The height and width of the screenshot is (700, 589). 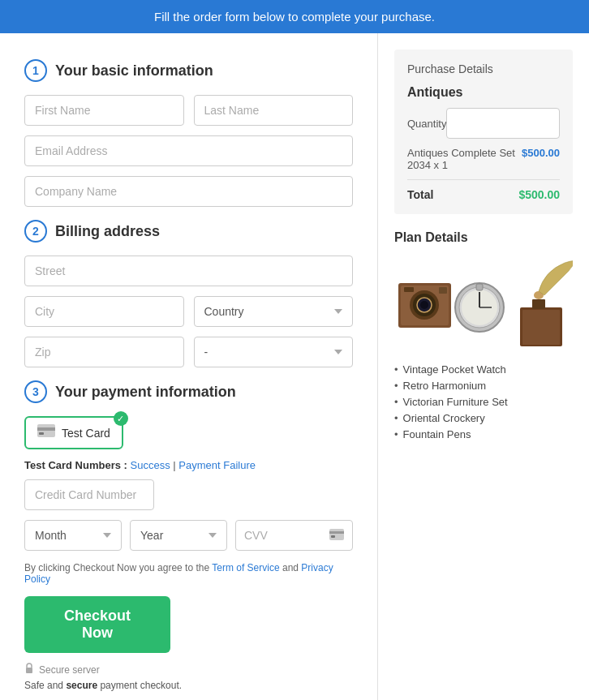 What do you see at coordinates (86, 433) in the screenshot?
I see `card-option-label: Test Card` at bounding box center [86, 433].